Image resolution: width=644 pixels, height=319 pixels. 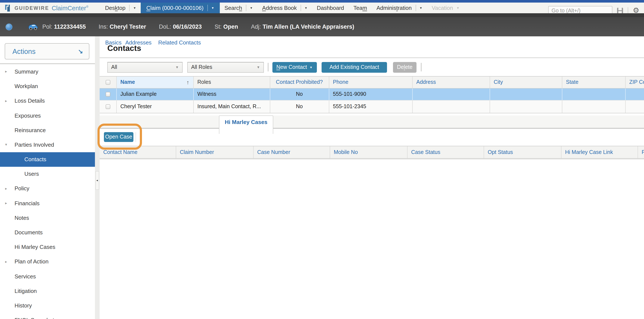 I want to click on gear-icon: ⚙, so click(x=636, y=10).